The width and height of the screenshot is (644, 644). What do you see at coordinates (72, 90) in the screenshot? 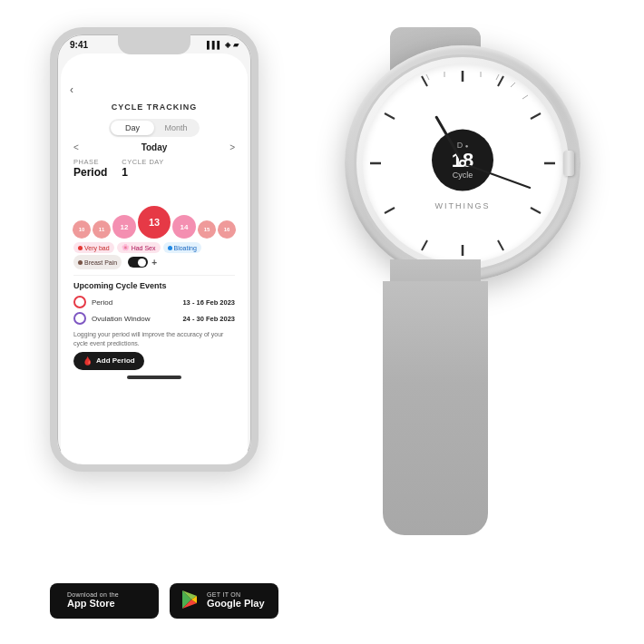
I see `back-button: ‹` at bounding box center [72, 90].